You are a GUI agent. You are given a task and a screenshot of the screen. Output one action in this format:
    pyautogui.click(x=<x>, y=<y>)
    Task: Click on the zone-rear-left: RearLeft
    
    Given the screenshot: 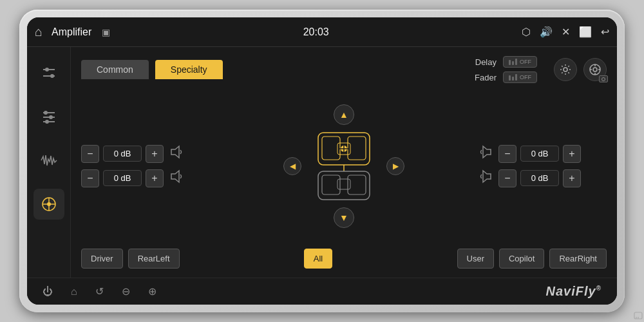 What is the action you would take?
    pyautogui.click(x=154, y=259)
    